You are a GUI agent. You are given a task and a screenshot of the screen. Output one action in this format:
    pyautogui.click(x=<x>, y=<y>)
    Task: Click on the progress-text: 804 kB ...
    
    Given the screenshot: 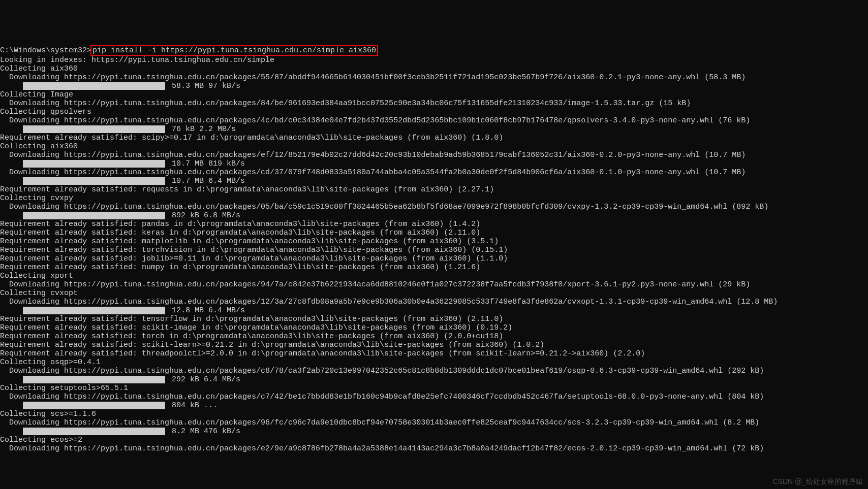 What is the action you would take?
    pyautogui.click(x=192, y=405)
    